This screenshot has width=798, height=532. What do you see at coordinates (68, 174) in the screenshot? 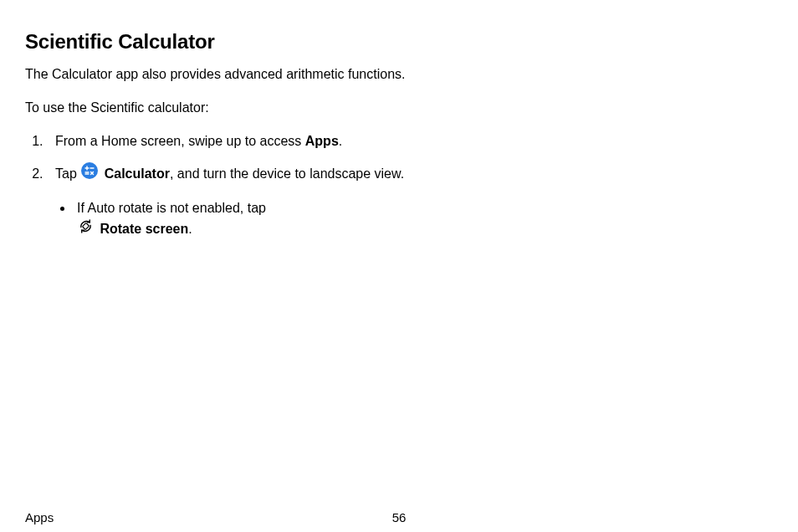
I see `step-2-text-pre: Tap` at bounding box center [68, 174].